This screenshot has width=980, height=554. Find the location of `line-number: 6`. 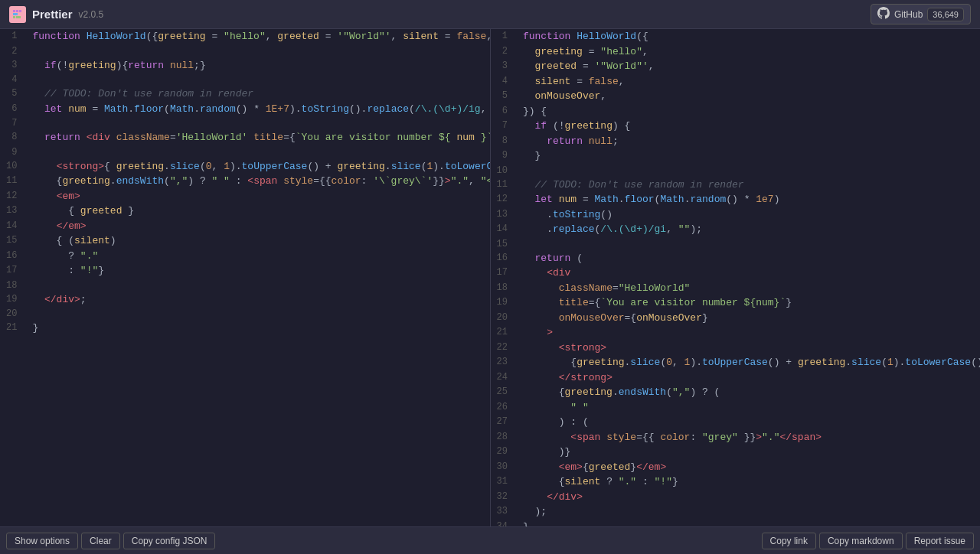

line-number: 6 is located at coordinates (13, 109).